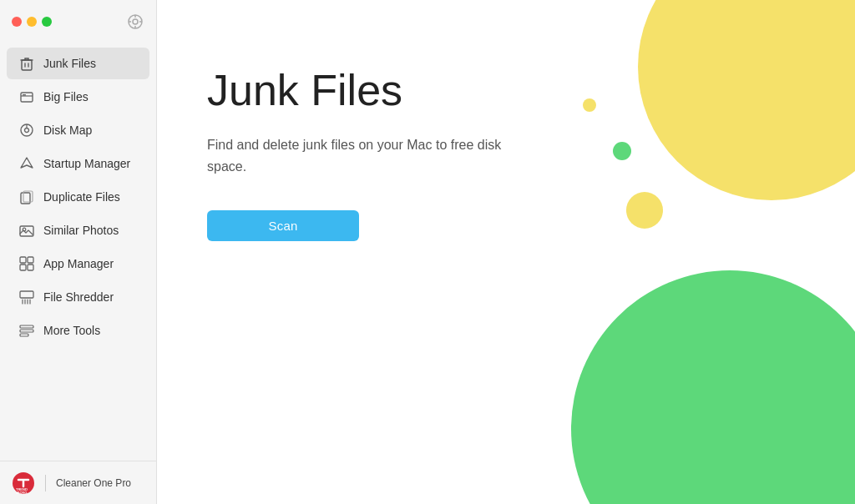  What do you see at coordinates (27, 130) in the screenshot?
I see `disk-map-icon` at bounding box center [27, 130].